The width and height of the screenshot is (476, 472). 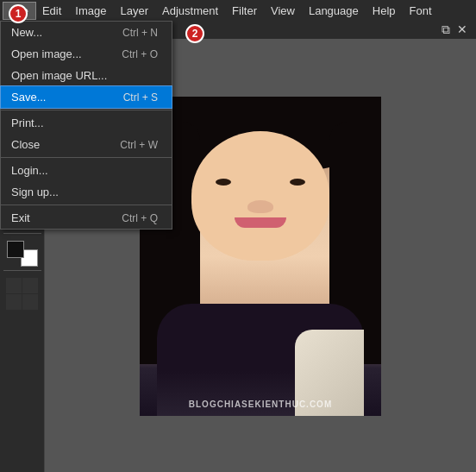 What do you see at coordinates (22, 233) in the screenshot?
I see `sep2` at bounding box center [22, 233].